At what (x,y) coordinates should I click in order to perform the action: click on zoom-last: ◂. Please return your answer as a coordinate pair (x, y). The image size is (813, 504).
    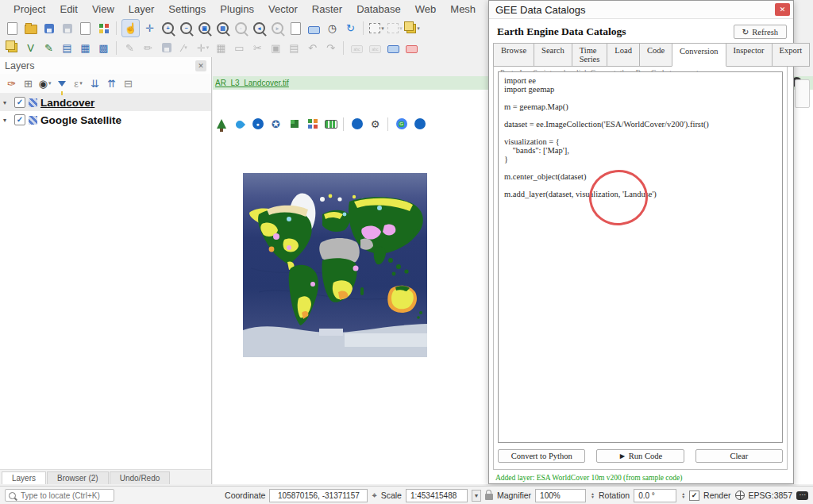
    Looking at the image, I should click on (259, 29).